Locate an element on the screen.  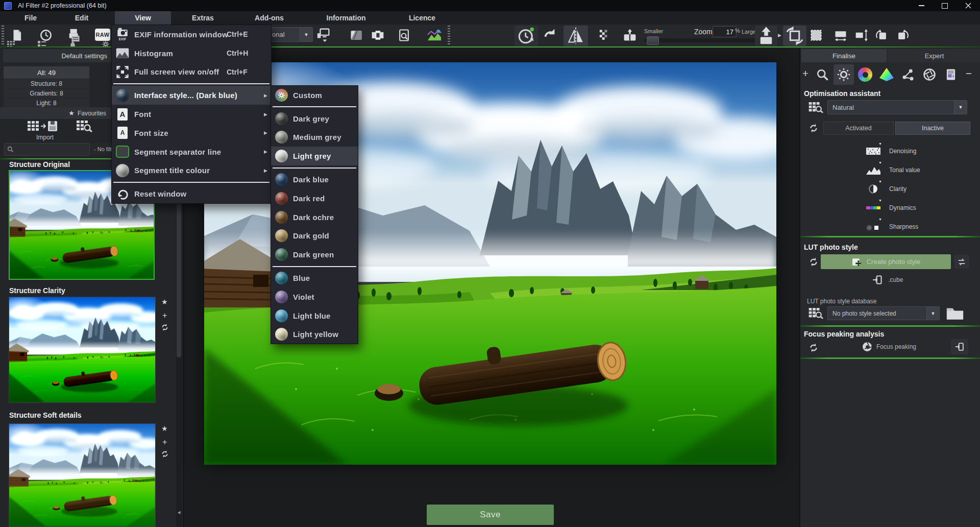
resize-height-button is located at coordinates (862, 35).